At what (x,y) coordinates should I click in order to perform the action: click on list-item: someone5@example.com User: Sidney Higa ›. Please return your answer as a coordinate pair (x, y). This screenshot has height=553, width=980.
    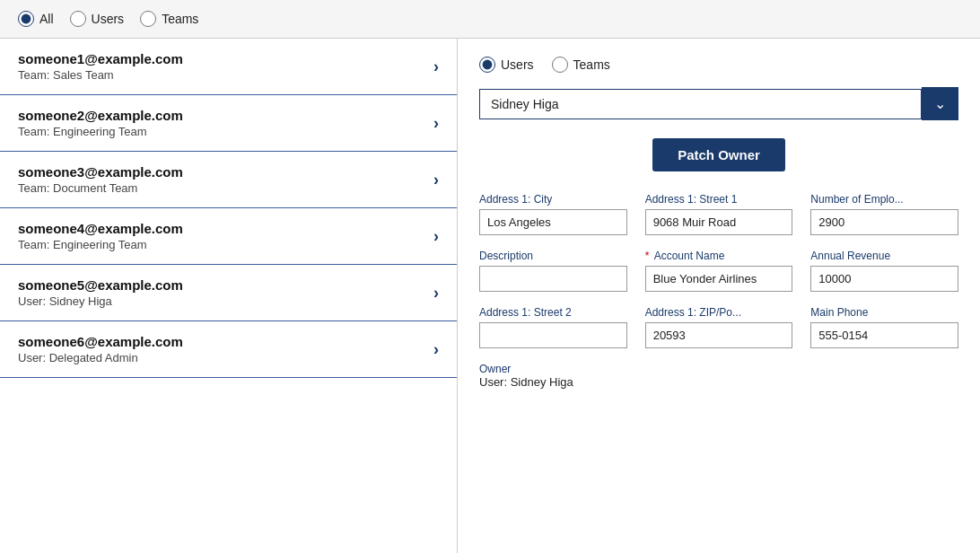
    Looking at the image, I should click on (228, 293).